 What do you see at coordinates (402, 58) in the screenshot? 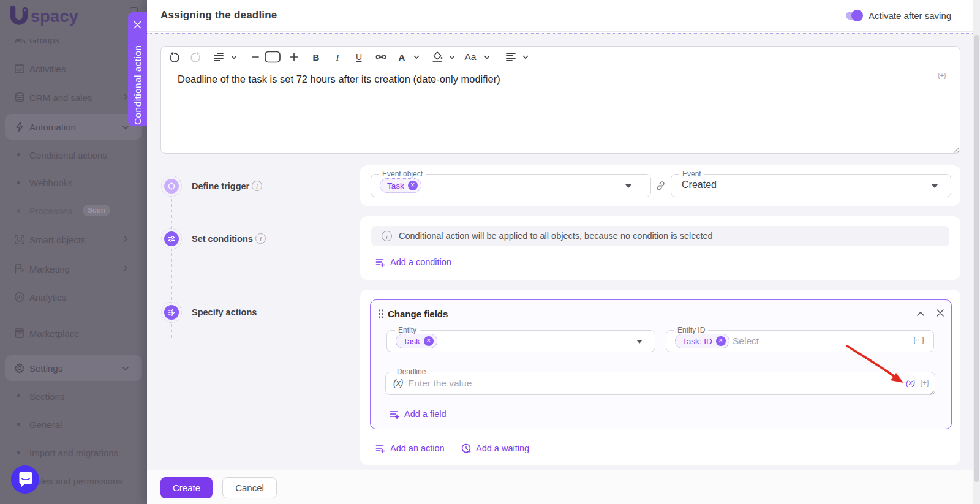
I see `svg-text: A` at bounding box center [402, 58].